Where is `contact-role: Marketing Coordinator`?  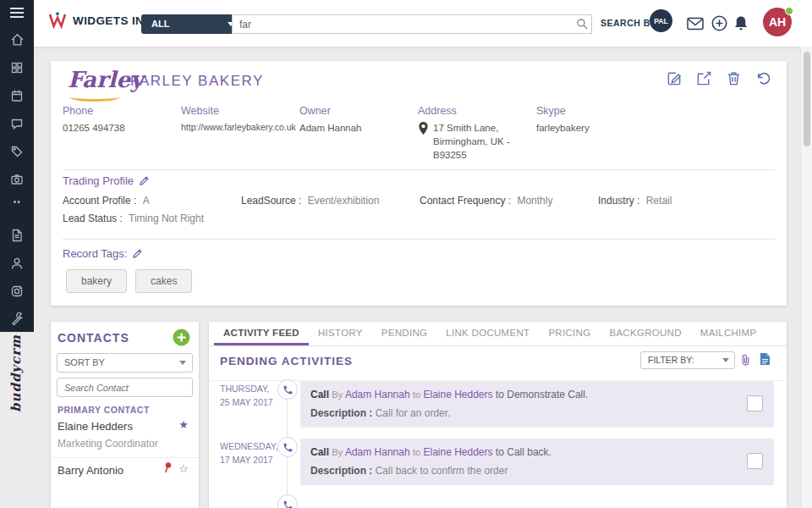
contact-role: Marketing Coordinator is located at coordinates (108, 444).